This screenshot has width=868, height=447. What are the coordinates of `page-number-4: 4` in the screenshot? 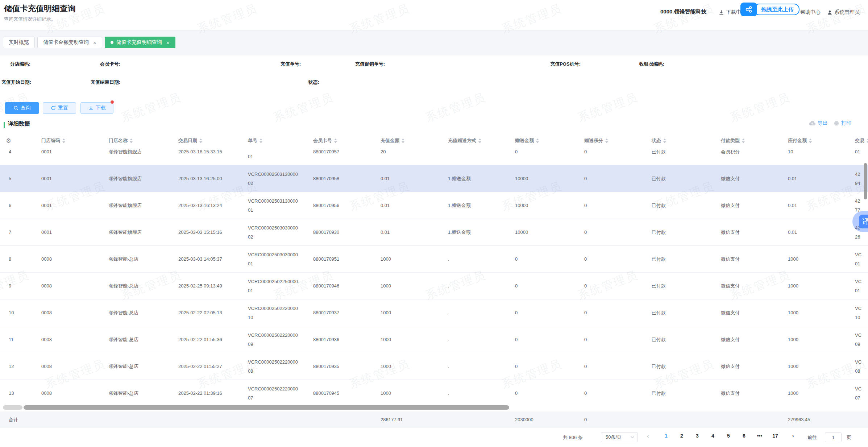 It's located at (713, 436).